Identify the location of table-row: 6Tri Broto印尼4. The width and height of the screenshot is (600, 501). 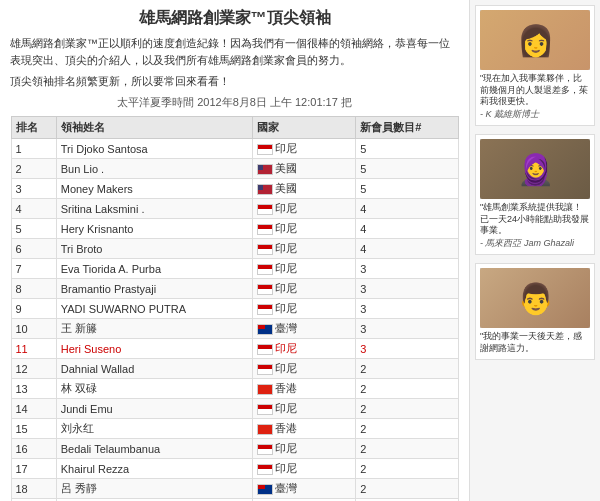
(234, 249).